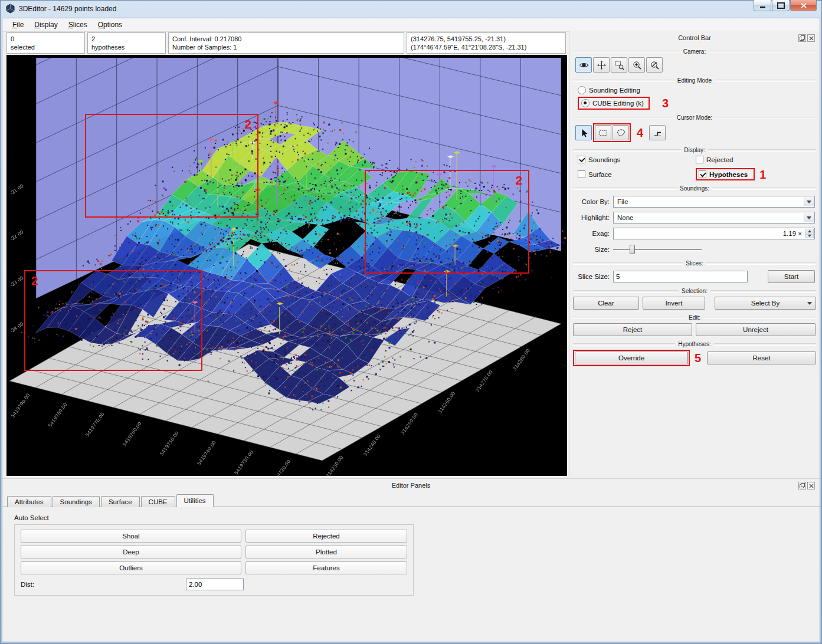 This screenshot has width=822, height=644. What do you see at coordinates (592, 277) in the screenshot?
I see `slice-size-label: Slice Size:` at bounding box center [592, 277].